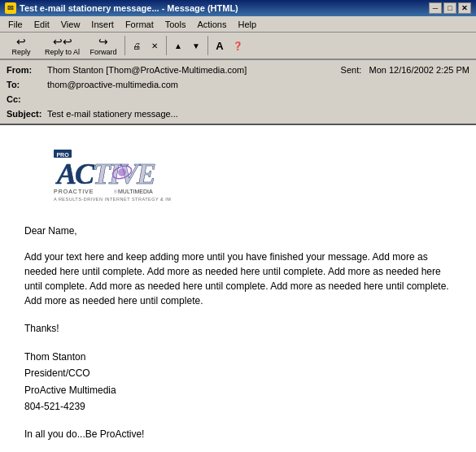  I want to click on next-icon: ▼, so click(196, 46).